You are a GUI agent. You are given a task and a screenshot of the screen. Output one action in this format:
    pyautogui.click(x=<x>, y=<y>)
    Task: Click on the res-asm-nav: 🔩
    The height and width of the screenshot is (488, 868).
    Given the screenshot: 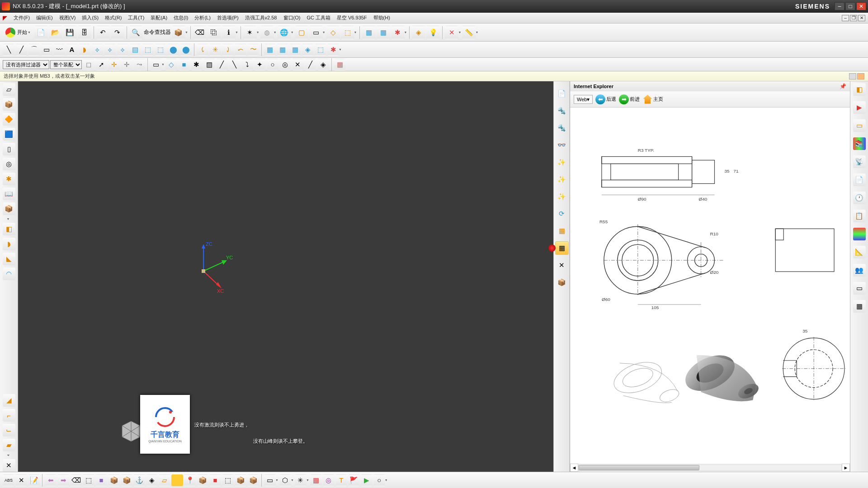 What is the action you would take?
    pyautogui.click(x=562, y=111)
    